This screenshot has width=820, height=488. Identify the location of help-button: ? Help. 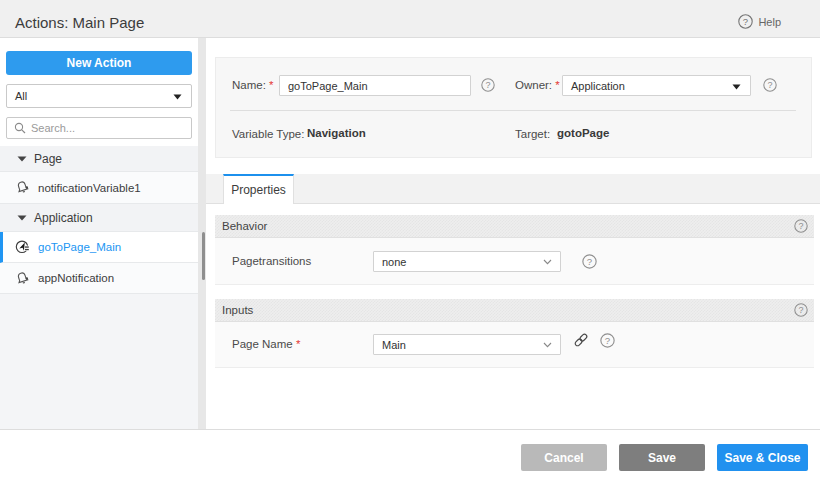
(760, 22).